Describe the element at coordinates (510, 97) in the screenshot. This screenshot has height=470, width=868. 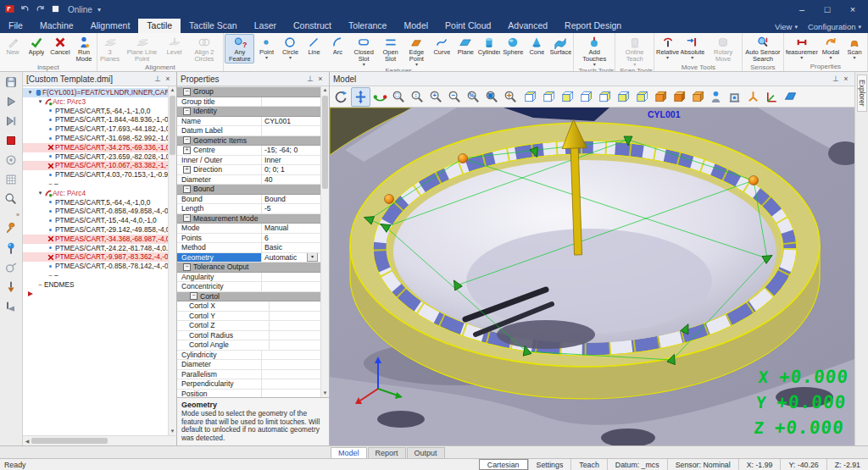
I see `viewport-button-probe-locate` at that location.